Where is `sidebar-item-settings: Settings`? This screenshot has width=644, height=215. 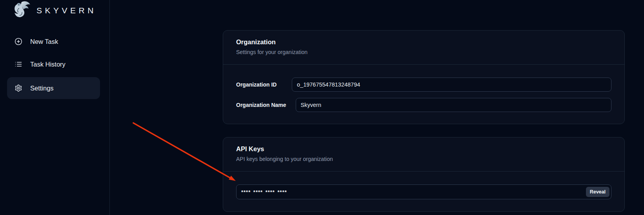 sidebar-item-settings: Settings is located at coordinates (53, 88).